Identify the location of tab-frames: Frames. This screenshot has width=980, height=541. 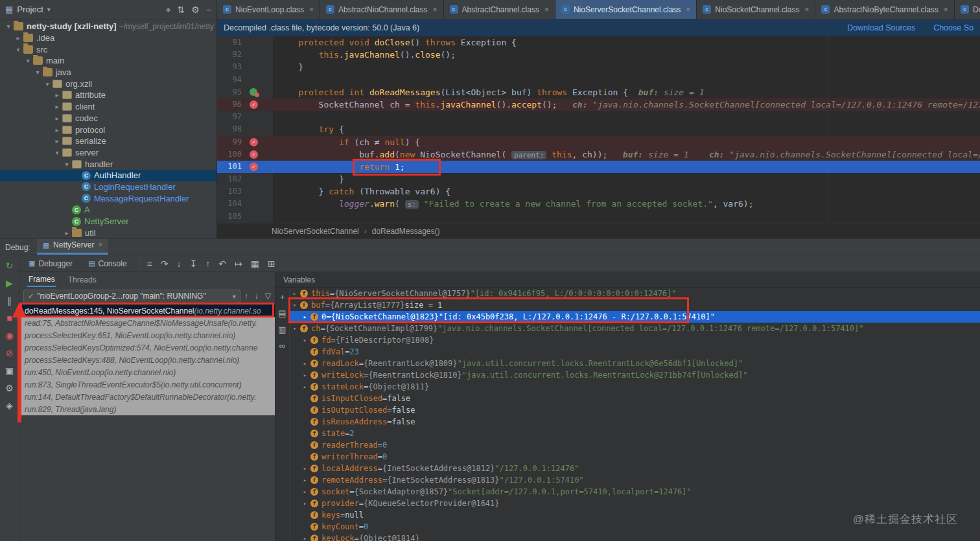
(41, 280).